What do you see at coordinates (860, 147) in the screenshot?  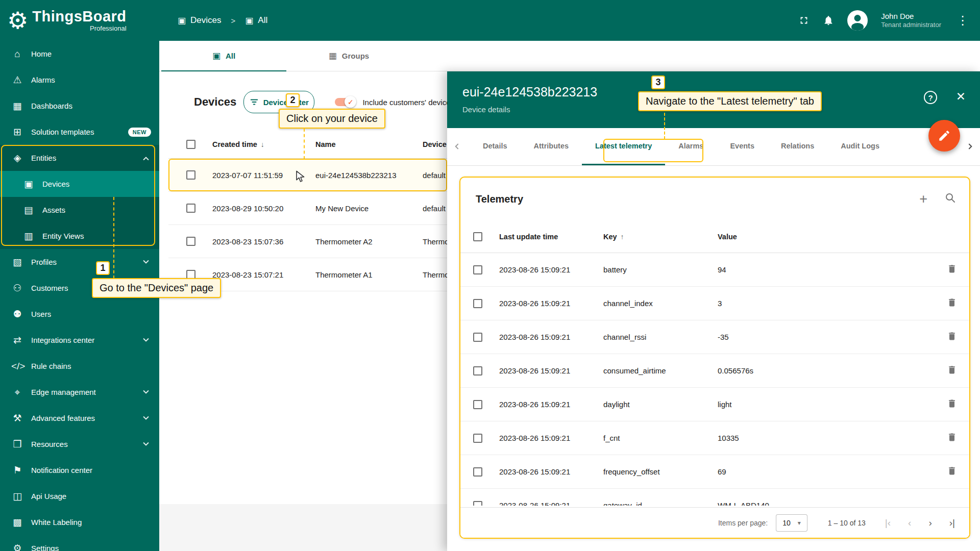 I see `panel-tab-audit-logs: Audit Logs` at bounding box center [860, 147].